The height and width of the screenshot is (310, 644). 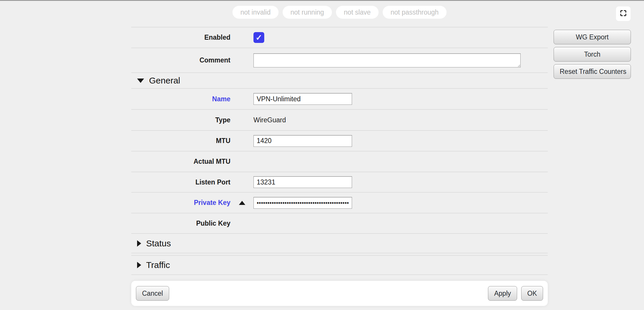 What do you see at coordinates (303, 141) in the screenshot?
I see `mtu-input` at bounding box center [303, 141].